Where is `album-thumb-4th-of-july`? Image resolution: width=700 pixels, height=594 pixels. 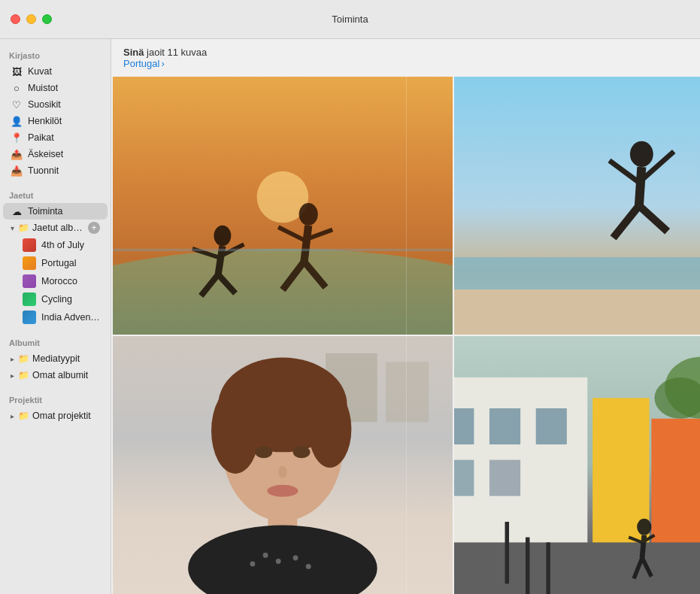 album-thumb-4th-of-july is located at coordinates (29, 245).